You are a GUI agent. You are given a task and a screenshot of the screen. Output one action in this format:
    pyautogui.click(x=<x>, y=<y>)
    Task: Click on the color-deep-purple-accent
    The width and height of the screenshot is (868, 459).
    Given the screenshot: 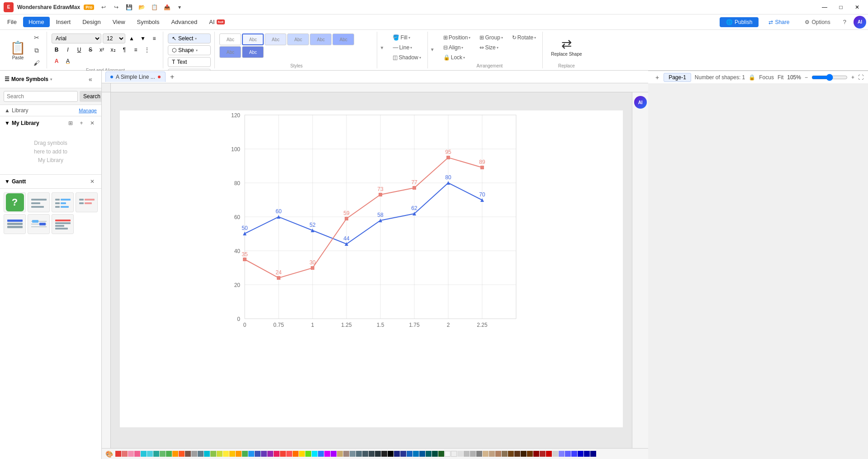 What is the action you would take?
    pyautogui.click(x=334, y=454)
    